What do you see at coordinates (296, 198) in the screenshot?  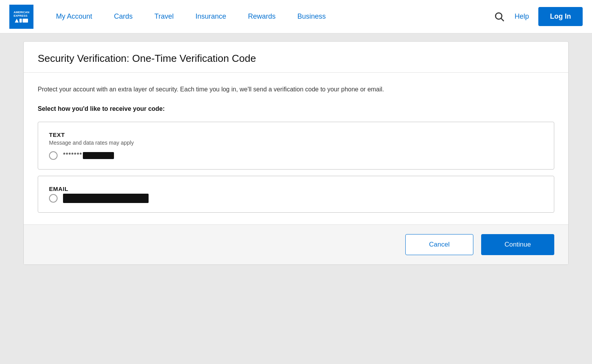 I see `email-radio-row` at bounding box center [296, 198].